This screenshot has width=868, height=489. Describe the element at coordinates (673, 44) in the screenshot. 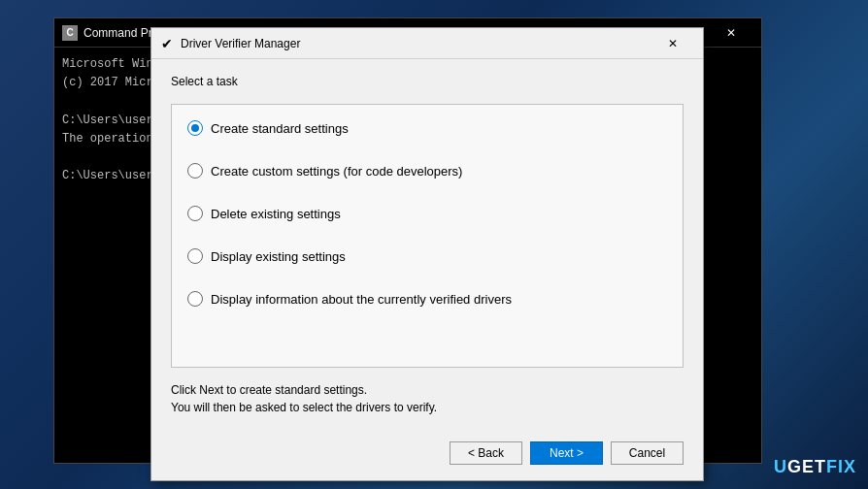

I see `dialog-close-button: ✕` at that location.